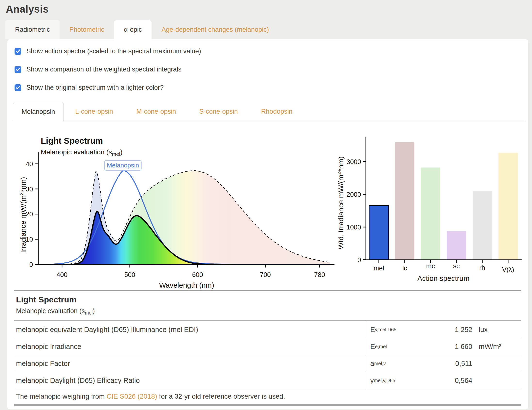 The height and width of the screenshot is (410, 532). What do you see at coordinates (267, 312) in the screenshot?
I see `table-subtitle: Melanopic evaluation (smel)` at bounding box center [267, 312].